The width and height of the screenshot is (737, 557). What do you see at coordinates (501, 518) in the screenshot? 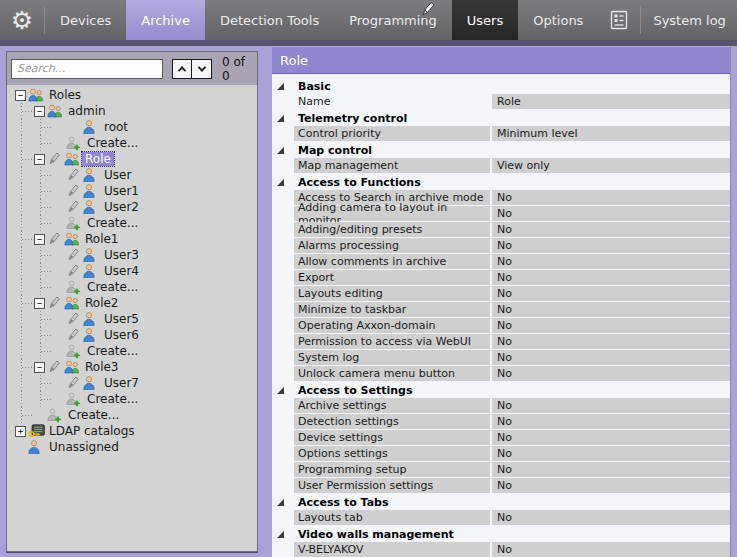
I see `property-row-layouts-tab: Layouts tabNo` at bounding box center [501, 518].